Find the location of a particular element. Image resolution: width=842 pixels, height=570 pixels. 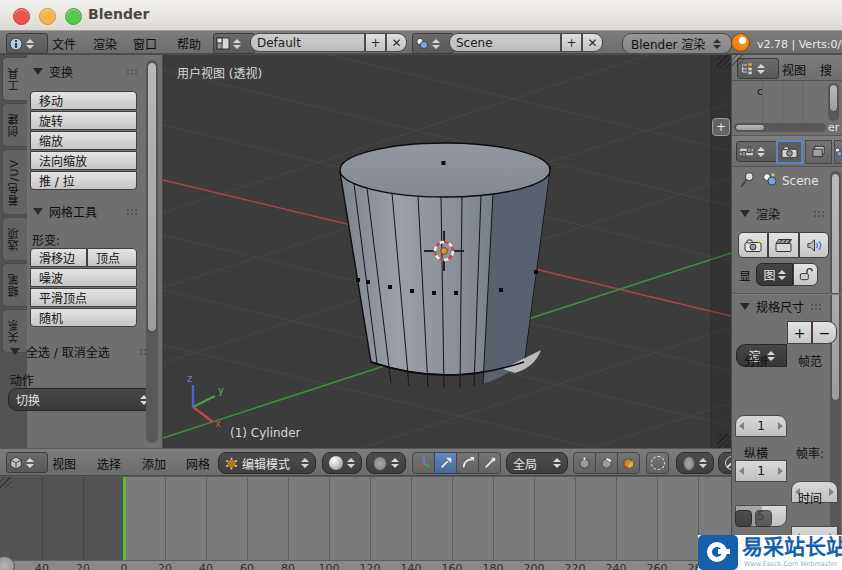

rotate-button: 旋转 is located at coordinates (84, 120).